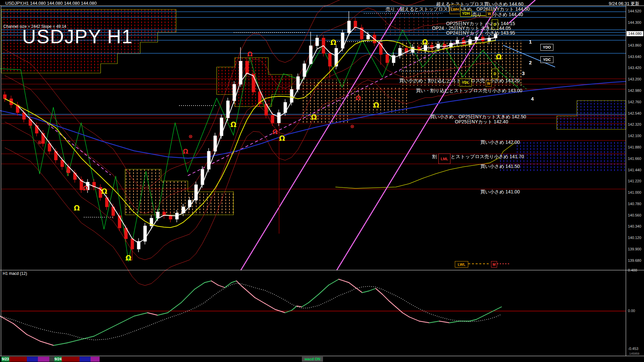 The width and height of the screenshot is (644, 362). I want to click on wave-count-label: 4, so click(532, 99).